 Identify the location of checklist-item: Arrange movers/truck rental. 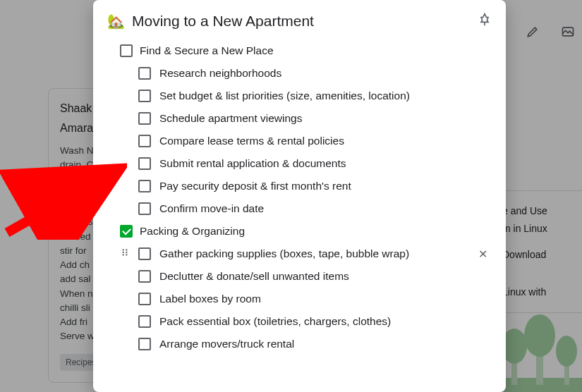
(299, 344).